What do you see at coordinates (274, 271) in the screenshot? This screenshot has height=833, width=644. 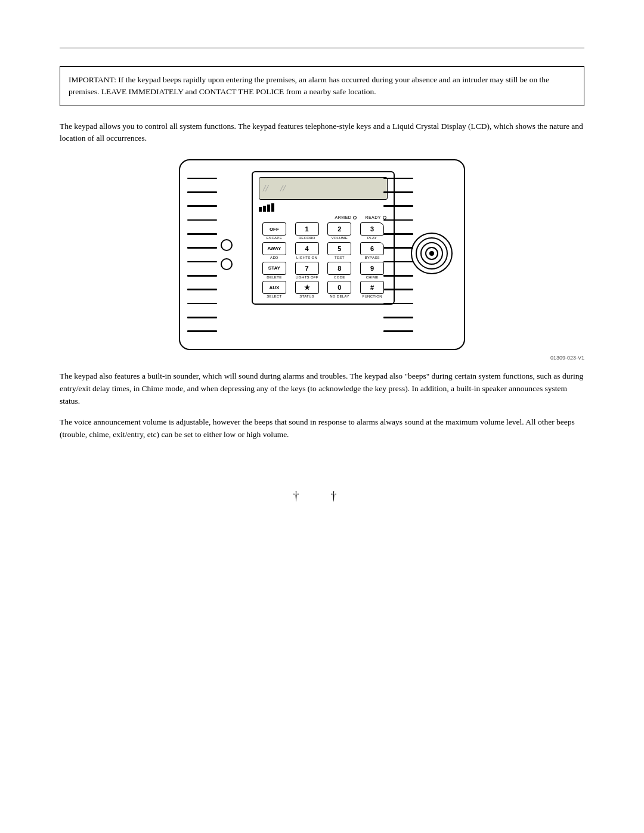 I see `key-cell-stay: STAY DELETE` at bounding box center [274, 271].